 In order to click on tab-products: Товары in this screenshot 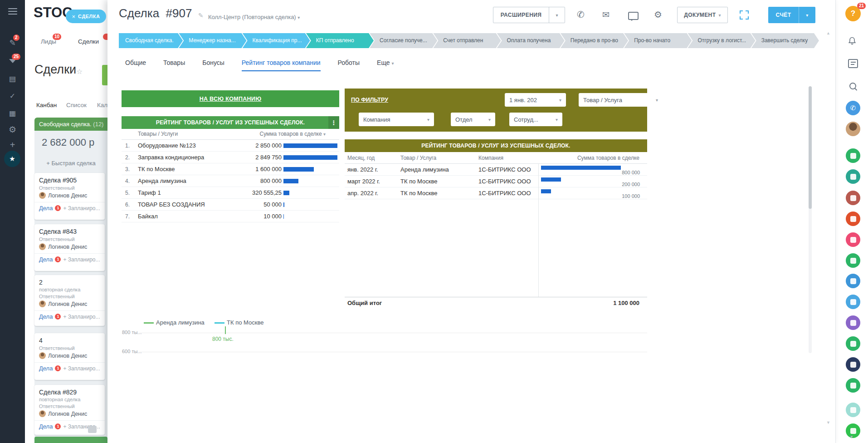, I will do `click(174, 64)`.